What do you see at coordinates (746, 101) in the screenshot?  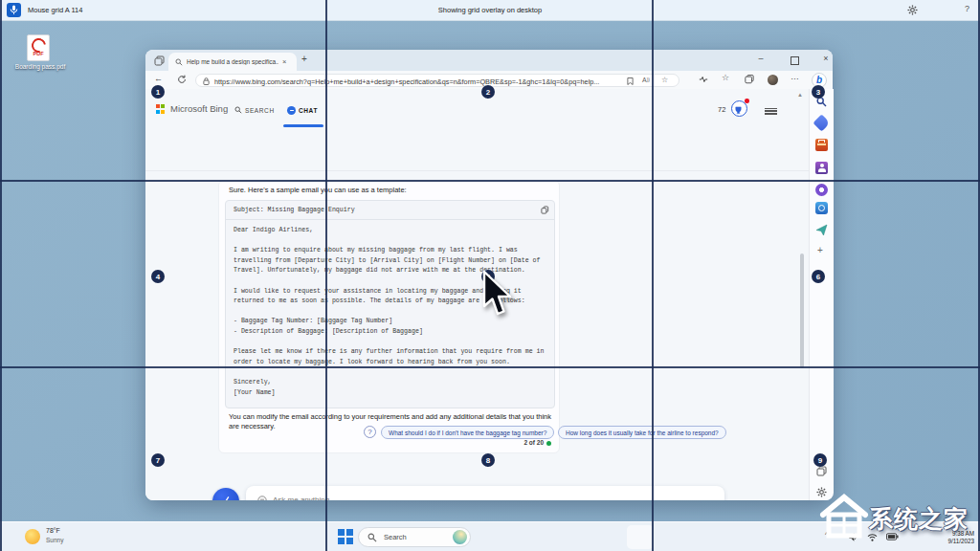 I see `notification-dot` at bounding box center [746, 101].